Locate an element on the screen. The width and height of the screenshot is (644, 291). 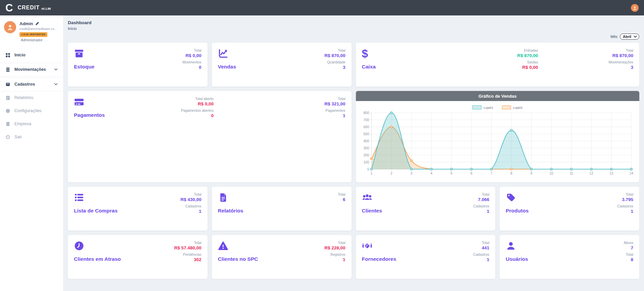
card-vendas: Vendas Total R$ 870,00 Quantidade 3 is located at coordinates (282, 64).